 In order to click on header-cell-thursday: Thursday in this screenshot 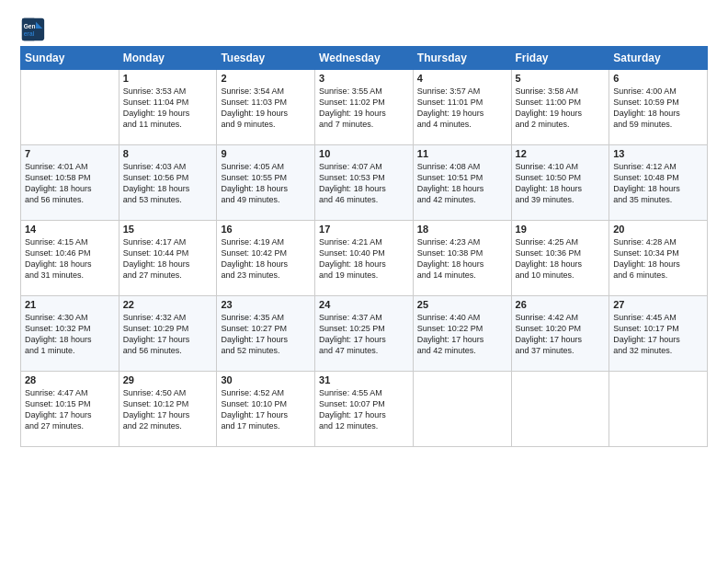, I will do `click(461, 59)`.